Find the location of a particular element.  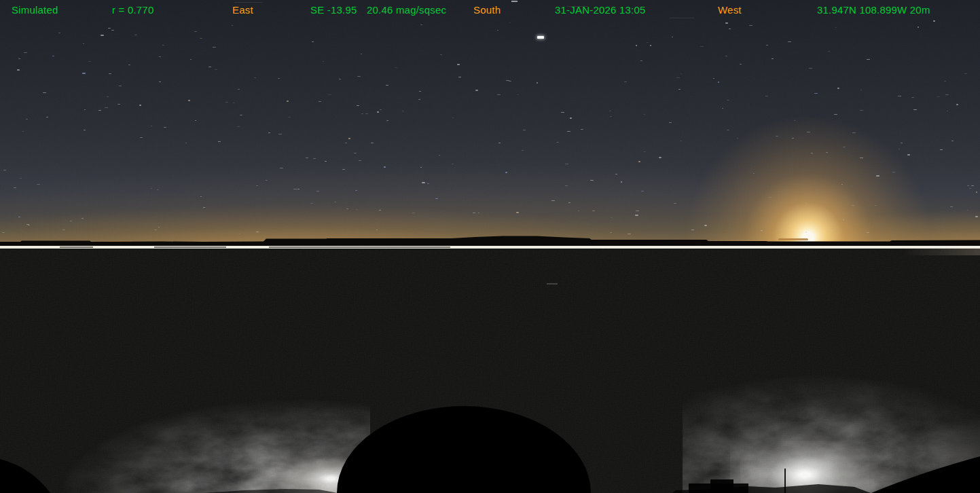

antenna-silhouette is located at coordinates (785, 481).